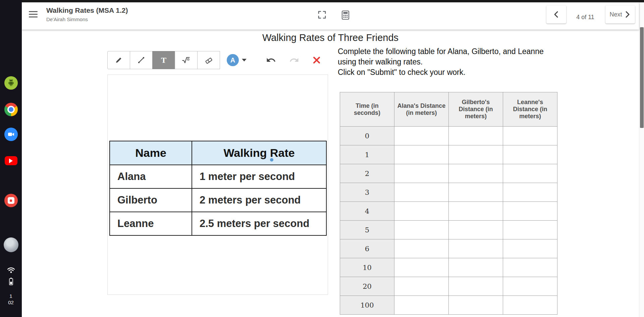 The image size is (644, 317). Describe the element at coordinates (164, 60) in the screenshot. I see `drawing-toolbar: T` at that location.